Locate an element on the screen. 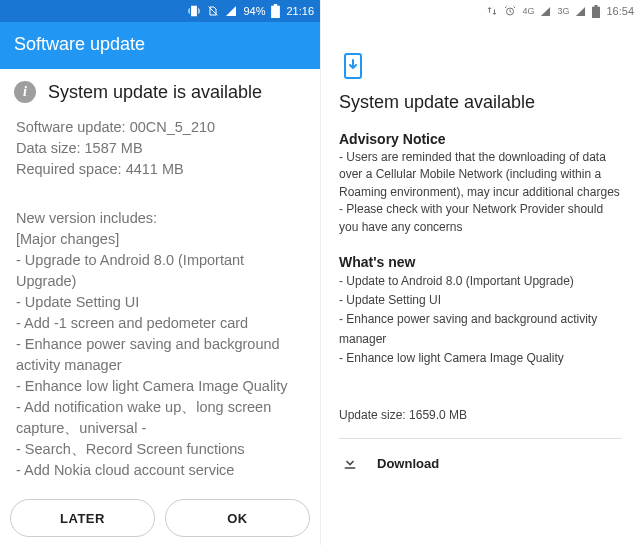 This screenshot has width=640, height=545. clock: 16:54 is located at coordinates (620, 11).